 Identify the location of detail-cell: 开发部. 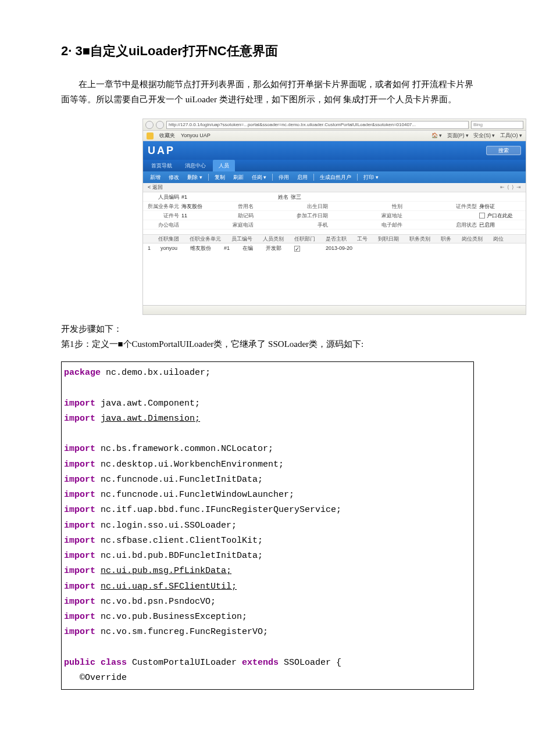
(280, 248).